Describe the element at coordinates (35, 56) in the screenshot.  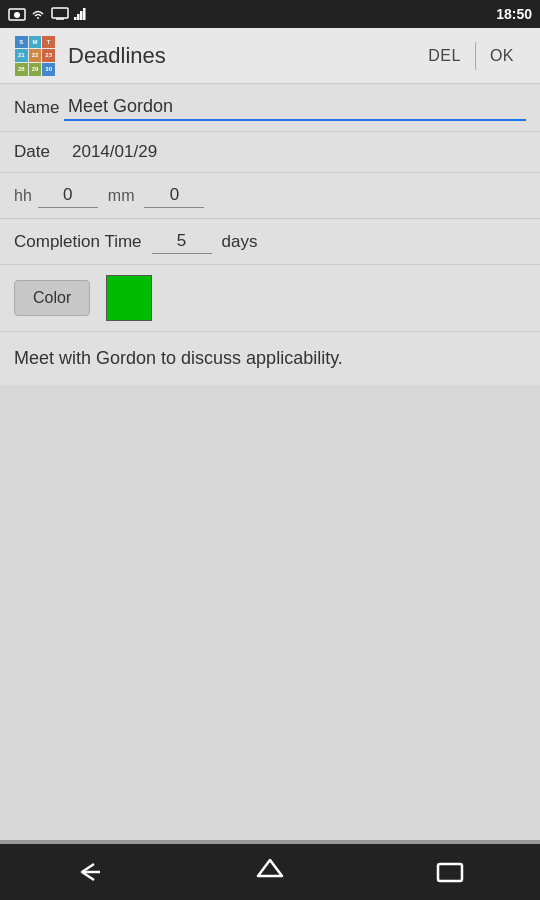
I see `app-icon: S M T 21 22 23 28 29 30` at that location.